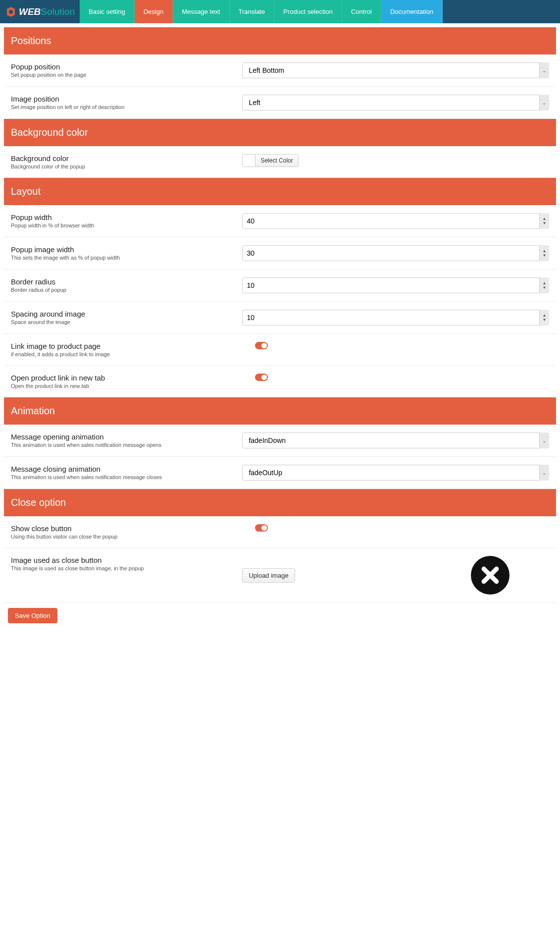  I want to click on nav-control: Control, so click(361, 12).